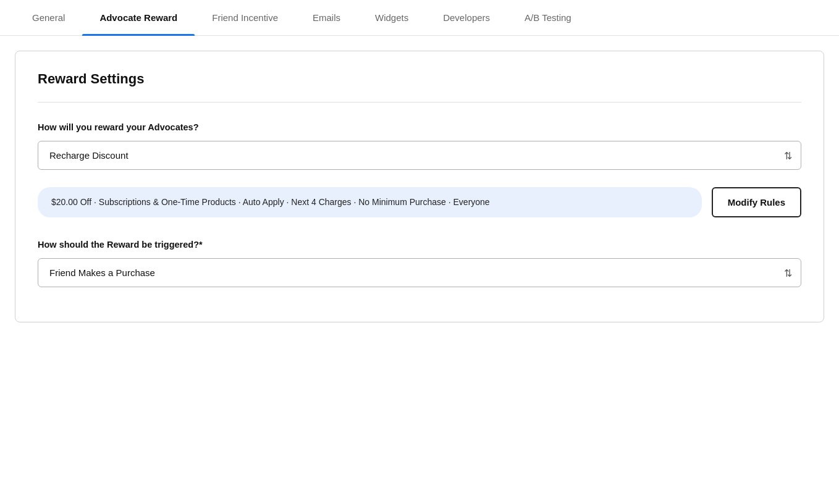 Image resolution: width=839 pixels, height=504 pixels. I want to click on reward-question-label: How will you reward your Advocates?, so click(420, 127).